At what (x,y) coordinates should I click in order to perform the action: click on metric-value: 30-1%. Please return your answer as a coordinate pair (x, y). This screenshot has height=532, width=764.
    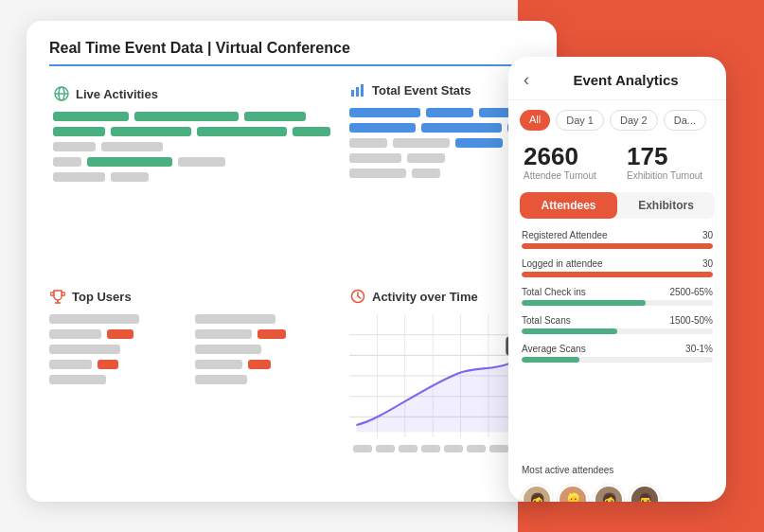
    Looking at the image, I should click on (699, 348).